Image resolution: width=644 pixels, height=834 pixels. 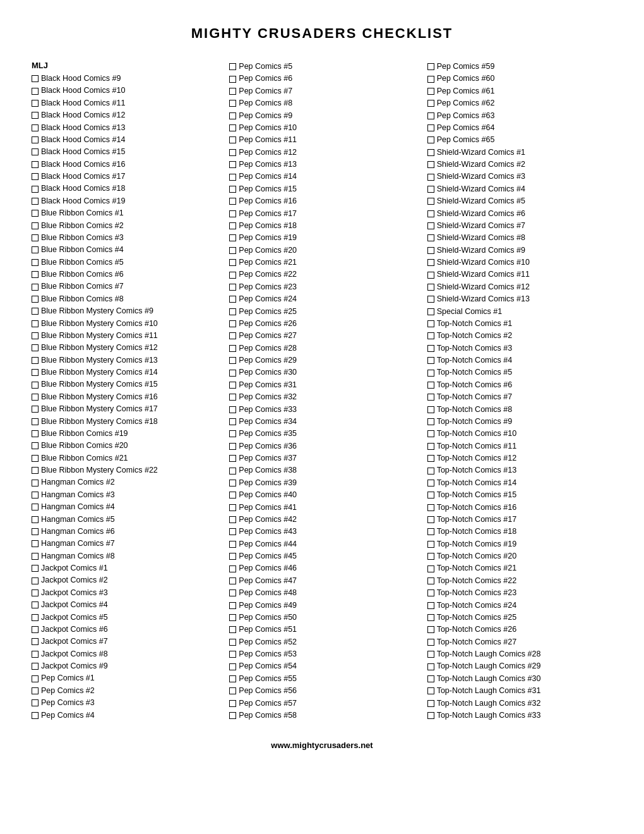 I want to click on list-item: Pep Comics #58, so click(x=322, y=715).